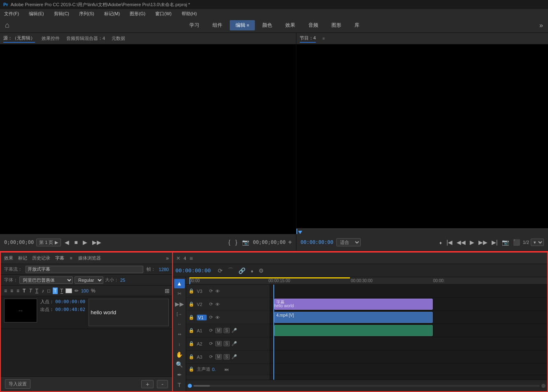 This screenshot has height=392, width=548. I want to click on import-settings-btn: 导入设置, so click(18, 384).